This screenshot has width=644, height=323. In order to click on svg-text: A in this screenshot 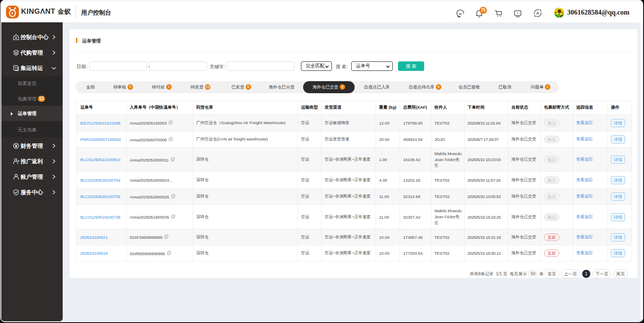, I will do `click(538, 13)`.